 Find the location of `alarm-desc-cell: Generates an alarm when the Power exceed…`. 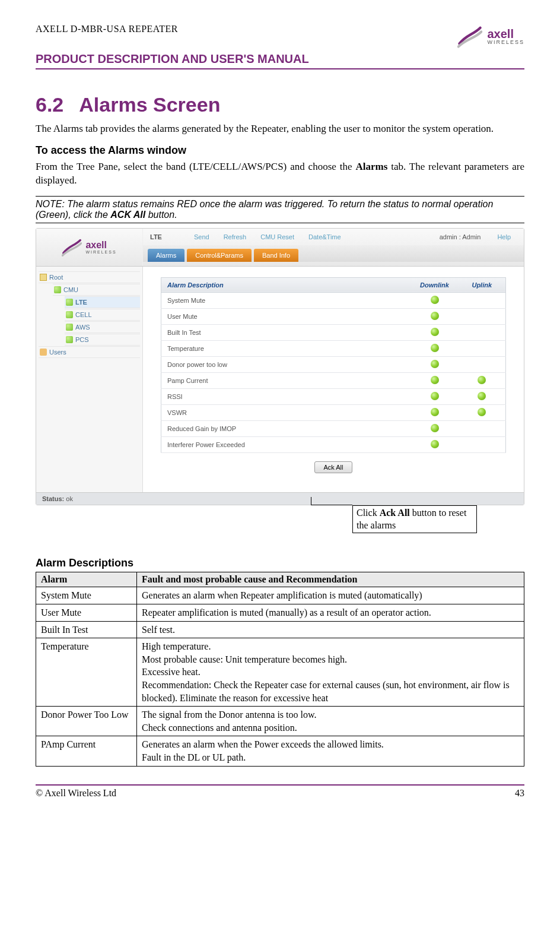

alarm-desc-cell: Generates an alarm when the Power exceed… is located at coordinates (331, 751).